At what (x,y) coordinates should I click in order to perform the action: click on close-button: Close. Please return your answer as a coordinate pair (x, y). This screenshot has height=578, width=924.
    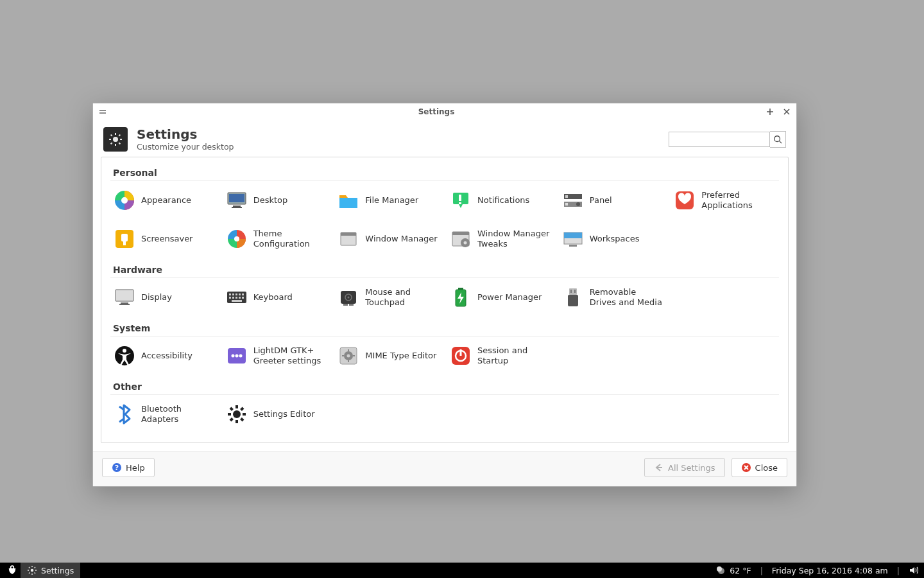
    Looking at the image, I should click on (760, 468).